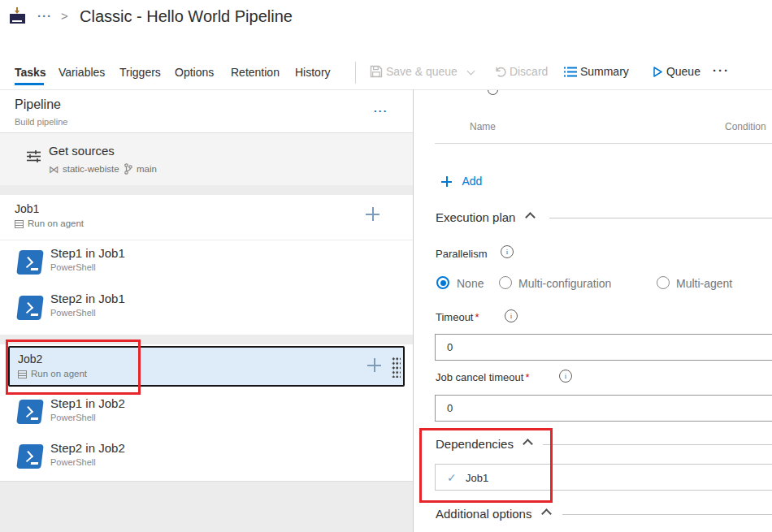 The image size is (772, 532). Describe the element at coordinates (88, 448) in the screenshot. I see `step-title: Step2 in Job2` at that location.